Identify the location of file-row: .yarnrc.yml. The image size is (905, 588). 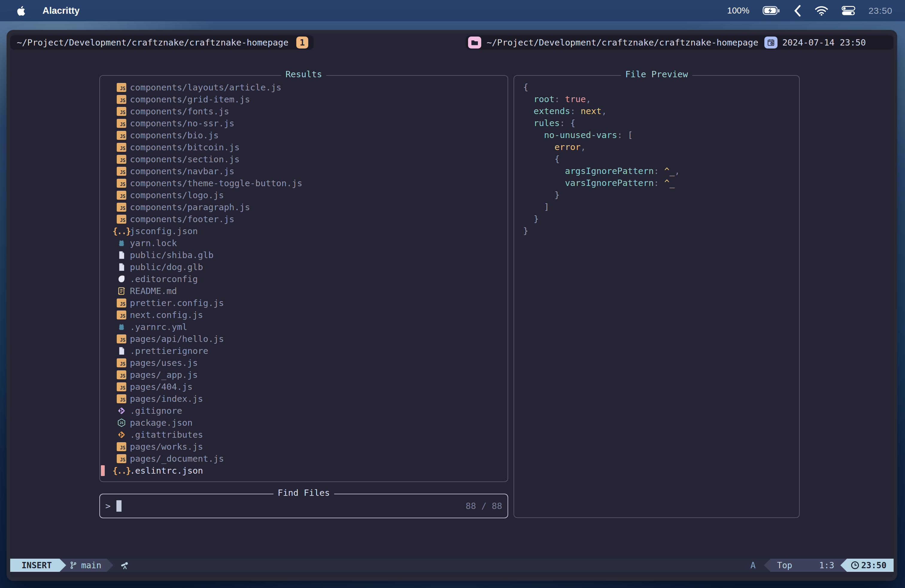
(304, 327).